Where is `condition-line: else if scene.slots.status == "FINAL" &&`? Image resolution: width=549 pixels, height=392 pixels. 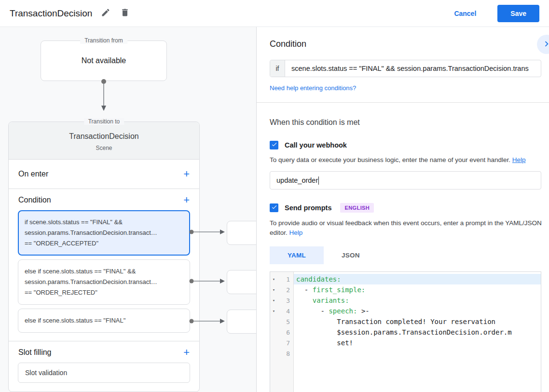 condition-line: else if scene.slots.status == "FINAL" && is located at coordinates (104, 271).